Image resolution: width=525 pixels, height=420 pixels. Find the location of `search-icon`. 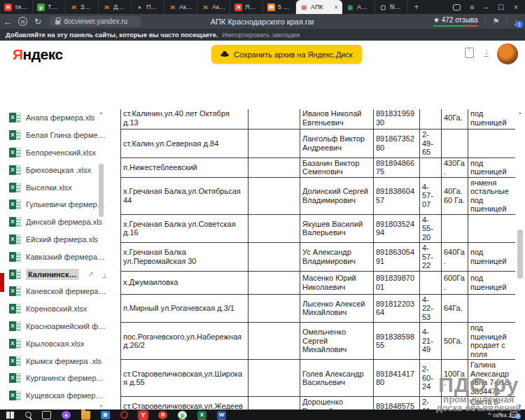

search-icon is located at coordinates (28, 414).